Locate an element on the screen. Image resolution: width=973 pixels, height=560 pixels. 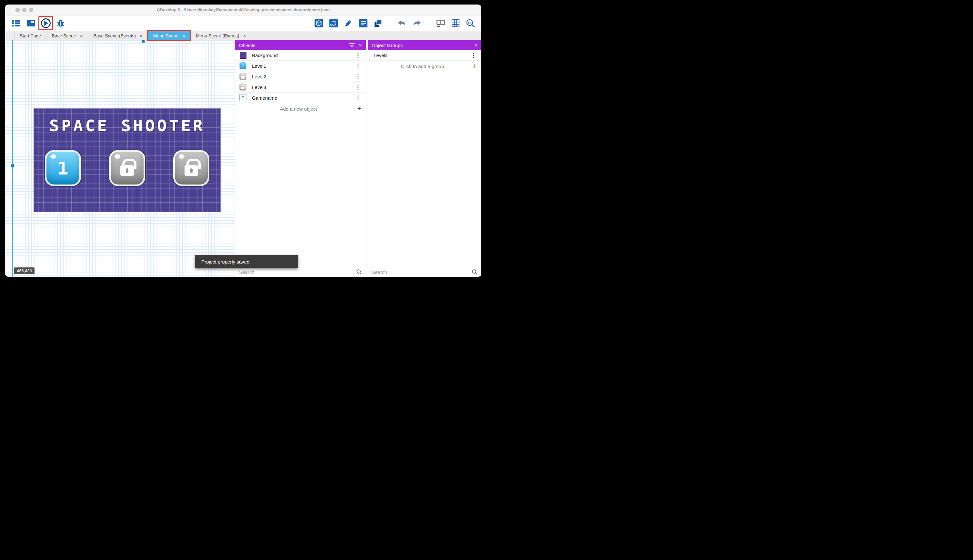
group-menu-icon: ⋮ is located at coordinates (473, 55).